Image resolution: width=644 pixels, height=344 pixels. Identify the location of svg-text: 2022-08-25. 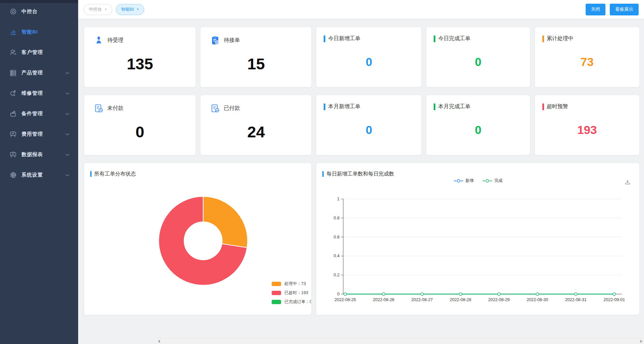
(345, 300).